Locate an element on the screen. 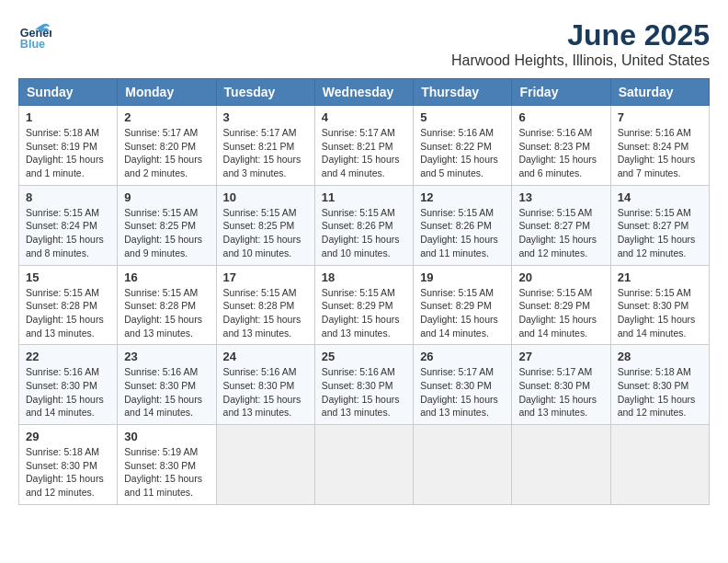 The width and height of the screenshot is (728, 563). sunset-label: Sunset: 8:21 PM is located at coordinates (358, 146).